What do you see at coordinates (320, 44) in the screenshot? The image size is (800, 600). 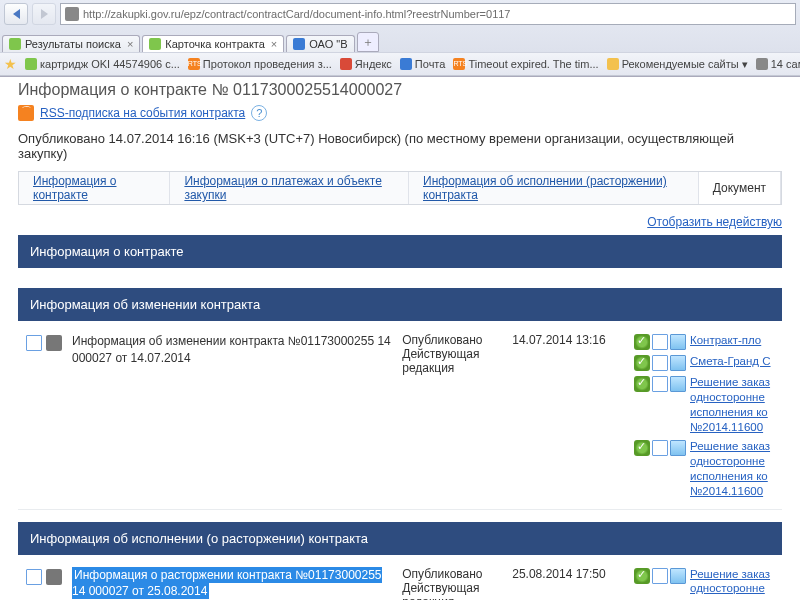 I see `browser-tab-2: ОАО "В` at bounding box center [320, 44].